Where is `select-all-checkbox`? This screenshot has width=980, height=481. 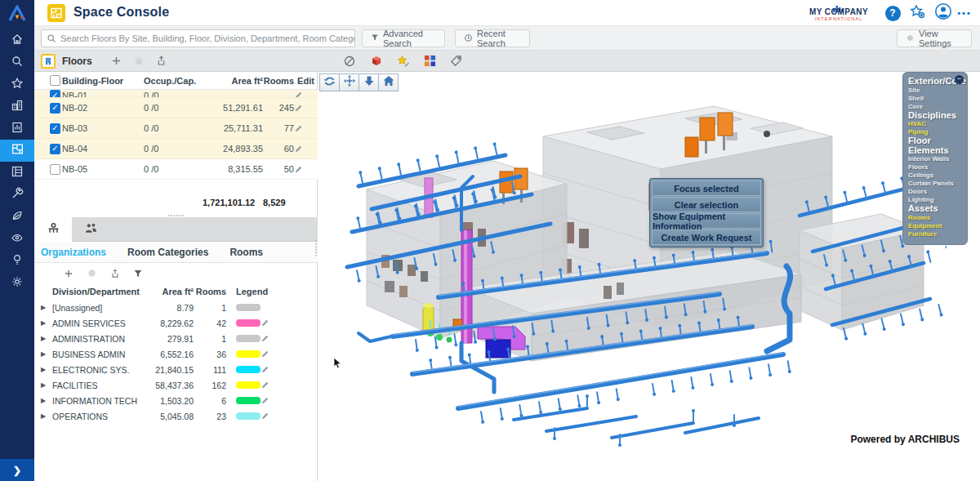 select-all-checkbox is located at coordinates (56, 80).